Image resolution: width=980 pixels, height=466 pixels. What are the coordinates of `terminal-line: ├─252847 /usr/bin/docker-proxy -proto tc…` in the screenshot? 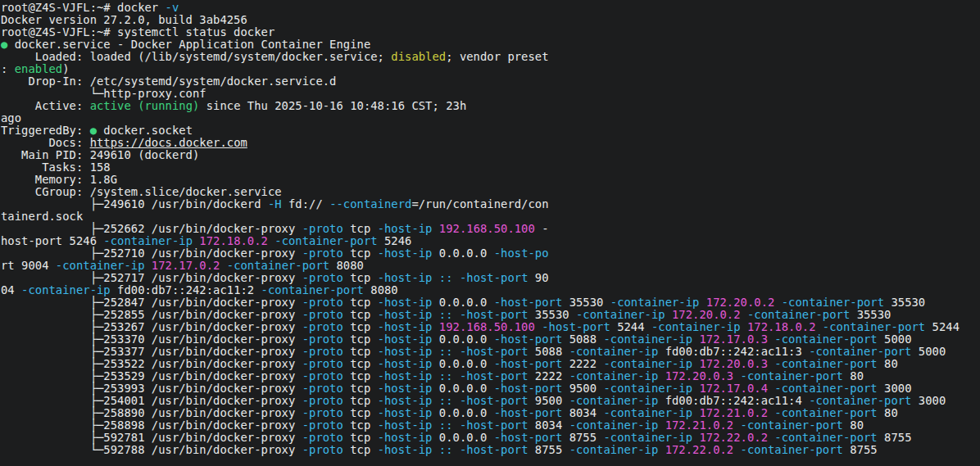 It's located at (490, 303).